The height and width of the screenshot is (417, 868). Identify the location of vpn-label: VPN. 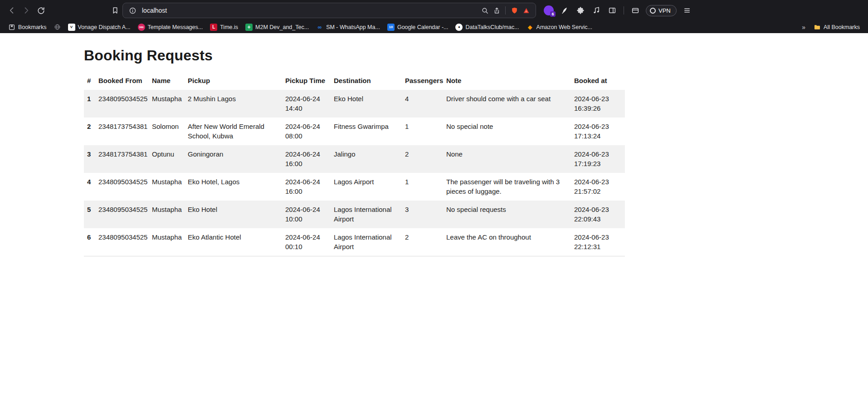
(665, 11).